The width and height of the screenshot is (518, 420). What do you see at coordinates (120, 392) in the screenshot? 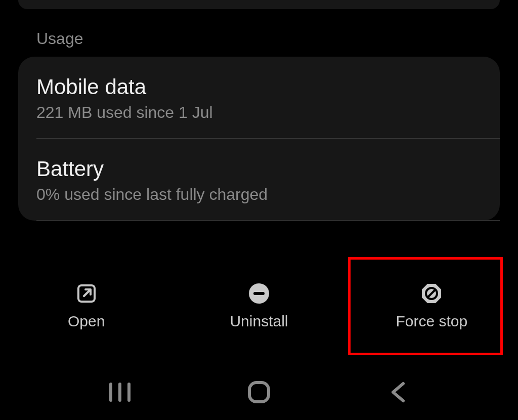
I see `recents-button` at bounding box center [120, 392].